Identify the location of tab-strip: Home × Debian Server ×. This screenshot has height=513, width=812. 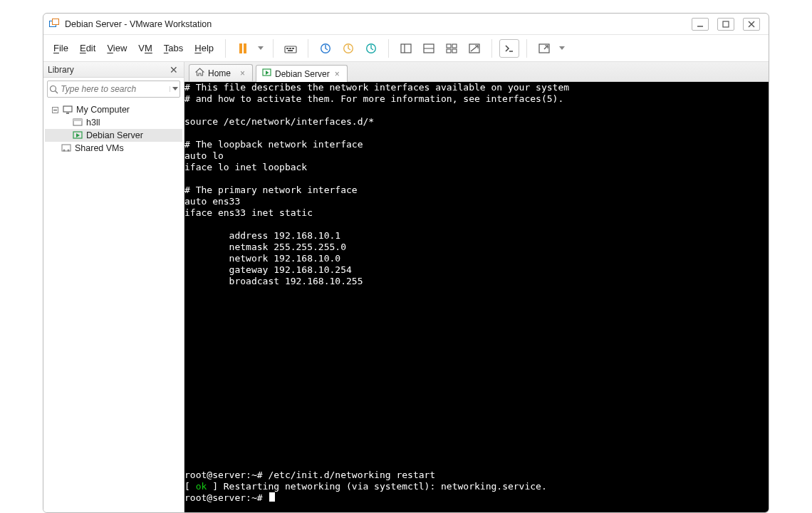
(477, 72).